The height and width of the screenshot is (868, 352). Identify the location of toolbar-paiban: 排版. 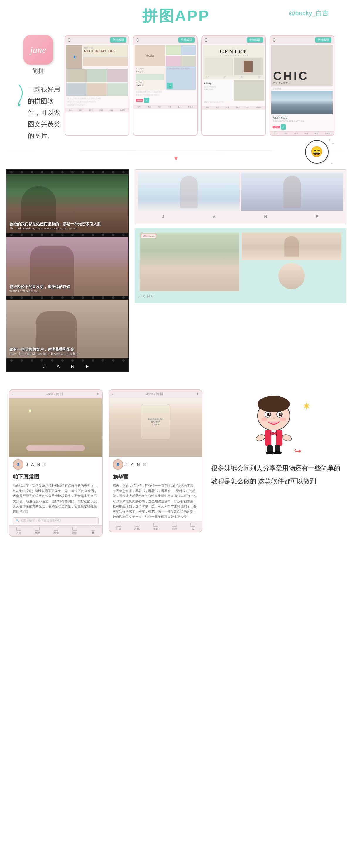
(101, 111).